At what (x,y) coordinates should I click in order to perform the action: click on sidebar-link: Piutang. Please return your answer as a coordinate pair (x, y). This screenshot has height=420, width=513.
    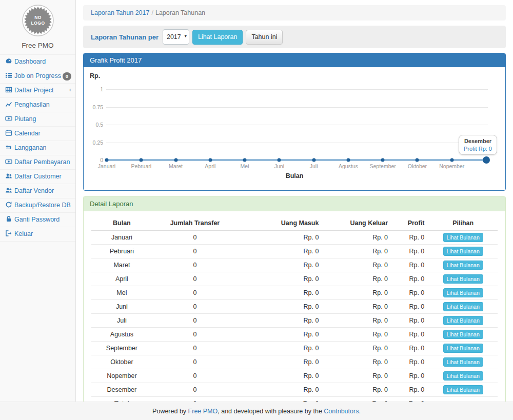
    Looking at the image, I should click on (38, 119).